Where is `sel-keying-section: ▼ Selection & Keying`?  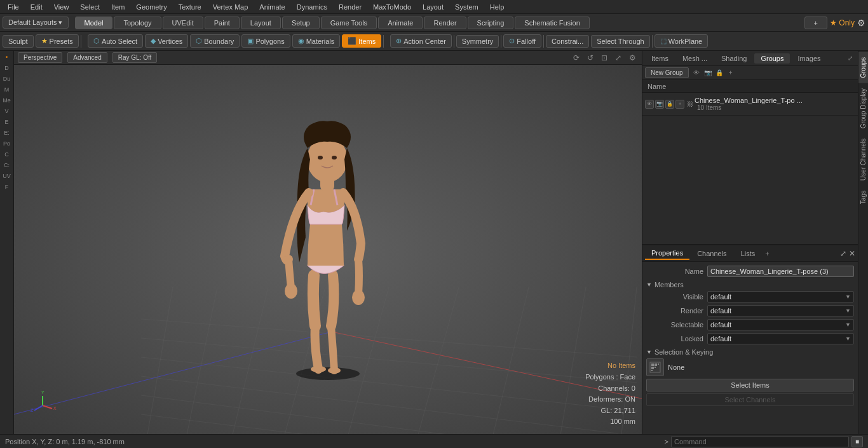 sel-keying-section: ▼ Selection & Keying is located at coordinates (750, 352).